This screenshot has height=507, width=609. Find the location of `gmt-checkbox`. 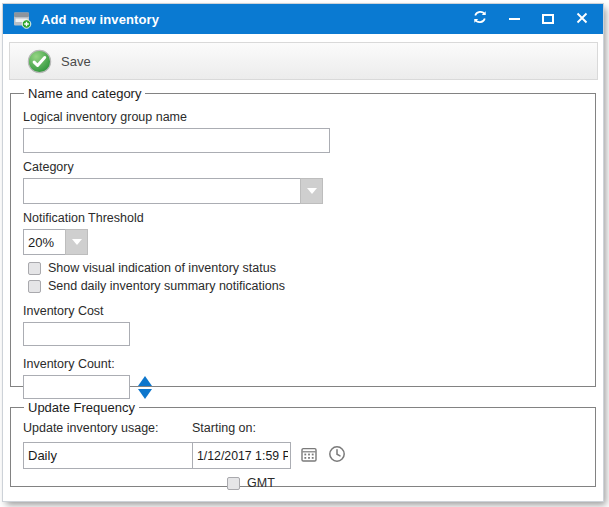

gmt-checkbox is located at coordinates (234, 484).